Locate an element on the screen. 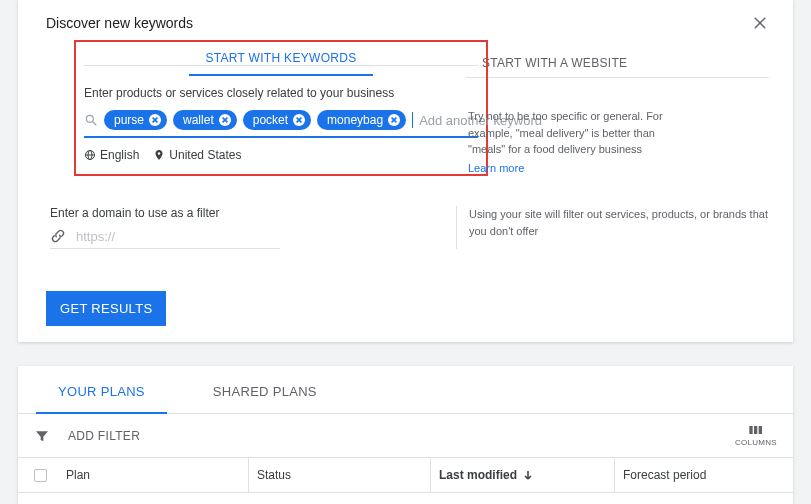 This screenshot has height=504, width=811. keyword-chips-row: purse wallet pocket moneybag Add another… is located at coordinates (281, 124).